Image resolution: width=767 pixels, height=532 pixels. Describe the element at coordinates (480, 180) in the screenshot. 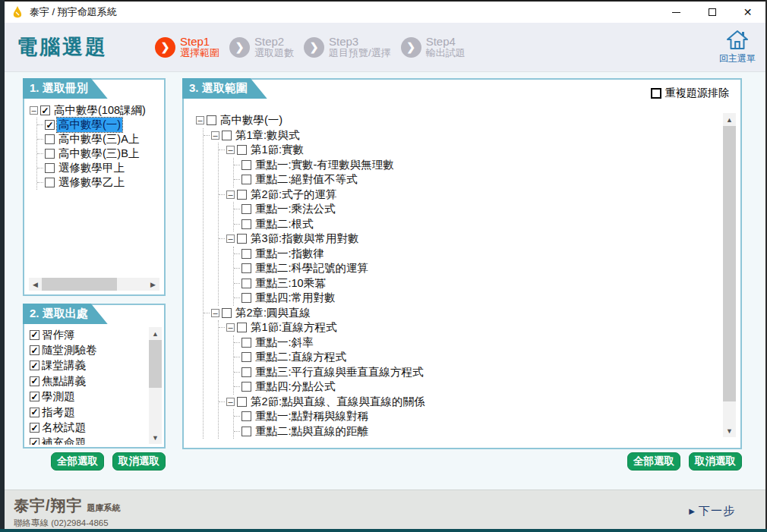

I see `tree-node: 重點二:絕對值不等式` at that location.